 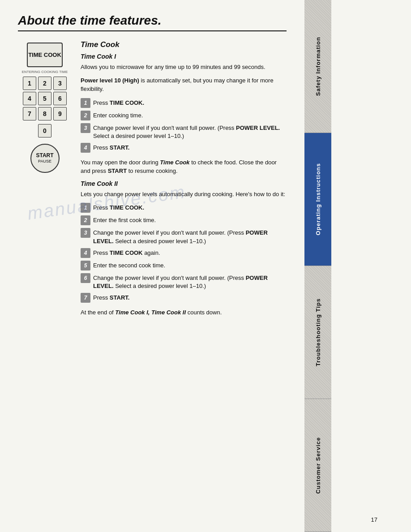 I want to click on title-divider, so click(x=152, y=31).